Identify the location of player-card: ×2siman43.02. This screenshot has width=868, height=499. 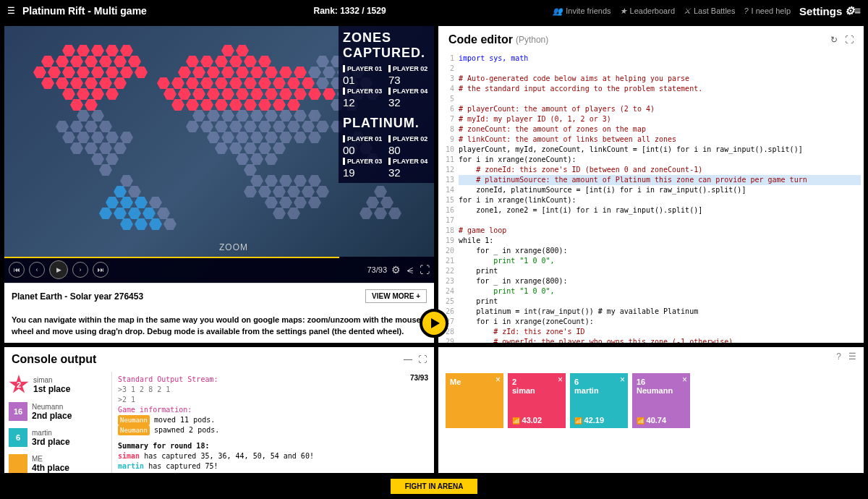
(537, 401).